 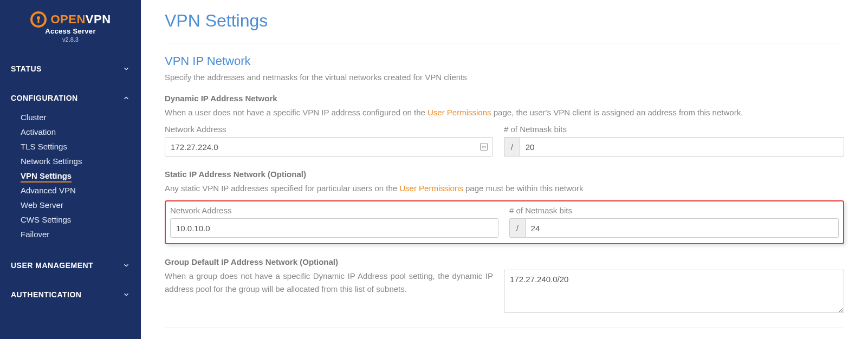 I want to click on dynamic-network-address-input, so click(x=329, y=147).